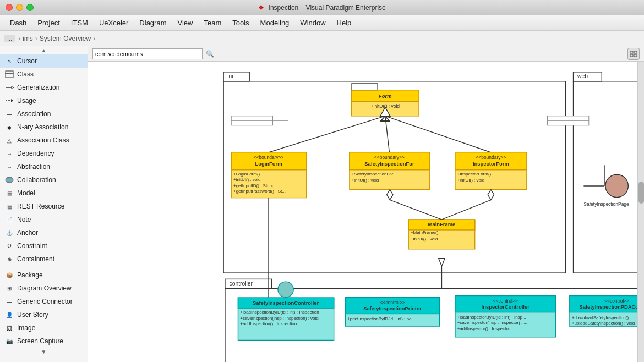 The height and width of the screenshot is (362, 644). Describe the element at coordinates (20, 8) in the screenshot. I see `window-controls` at that location.